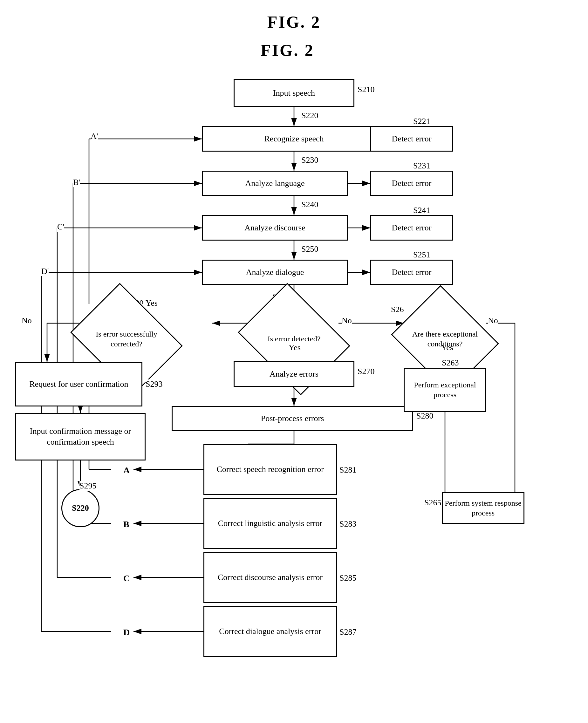  Describe the element at coordinates (412, 184) in the screenshot. I see `detect-error-231-box: Detect error` at that location.